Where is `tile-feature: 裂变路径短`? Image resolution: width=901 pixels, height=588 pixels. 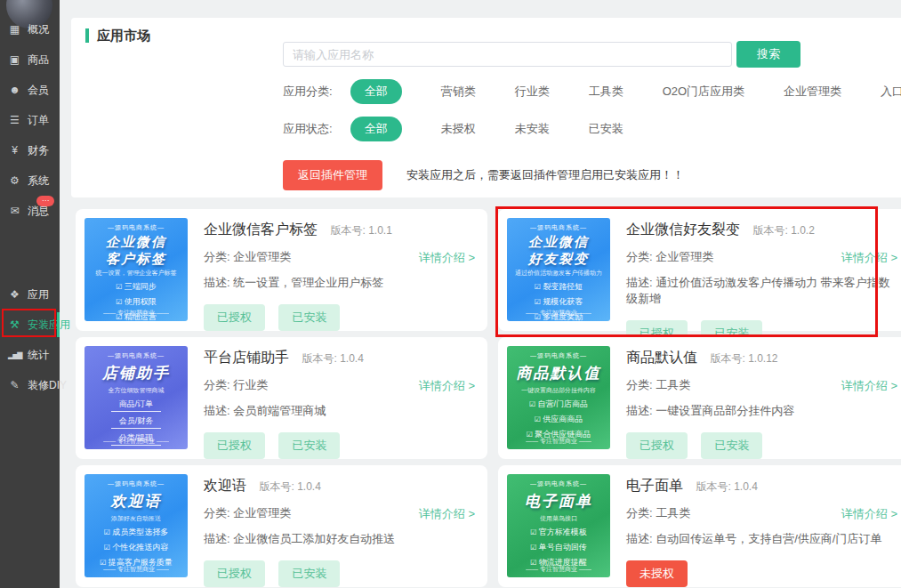
tile-feature: 裂变路径短 is located at coordinates (559, 286).